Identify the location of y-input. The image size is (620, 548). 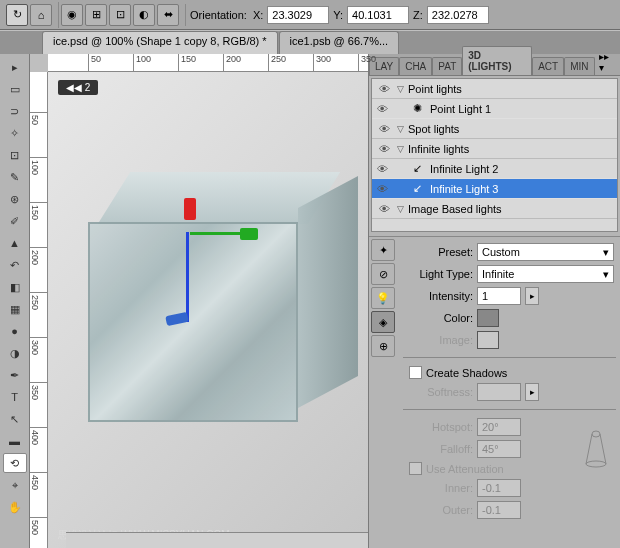
(378, 15).